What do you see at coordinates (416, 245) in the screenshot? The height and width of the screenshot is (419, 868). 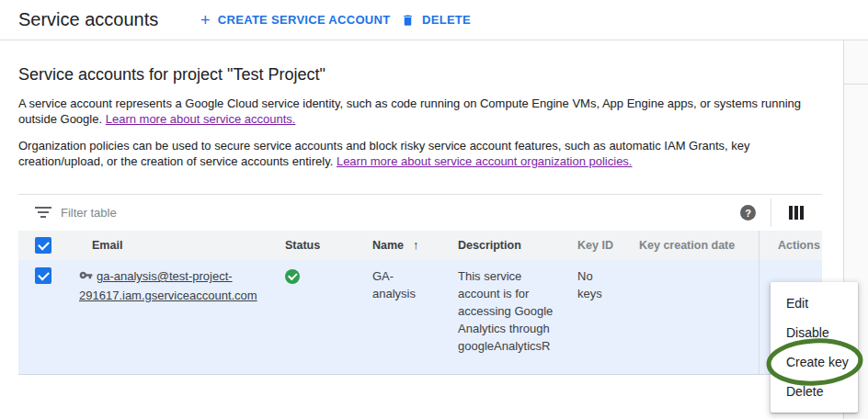 I see `column-header-name: Name↑` at bounding box center [416, 245].